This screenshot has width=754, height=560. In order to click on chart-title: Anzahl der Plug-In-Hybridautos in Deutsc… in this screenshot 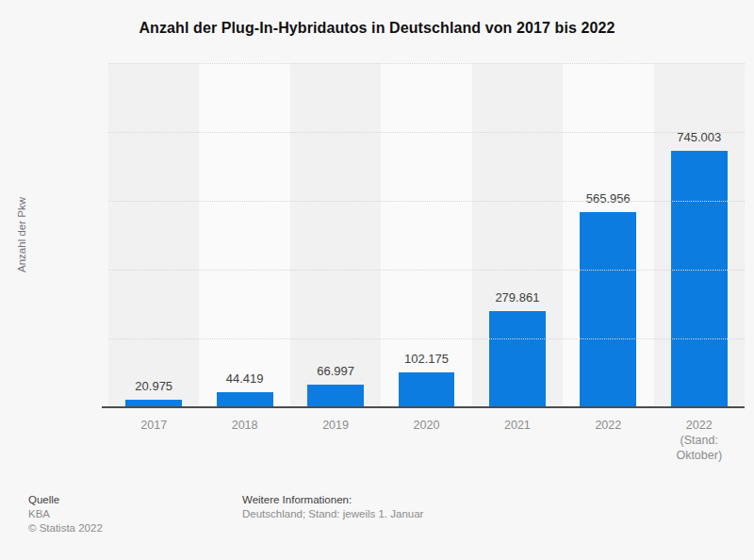, I will do `click(377, 28)`.